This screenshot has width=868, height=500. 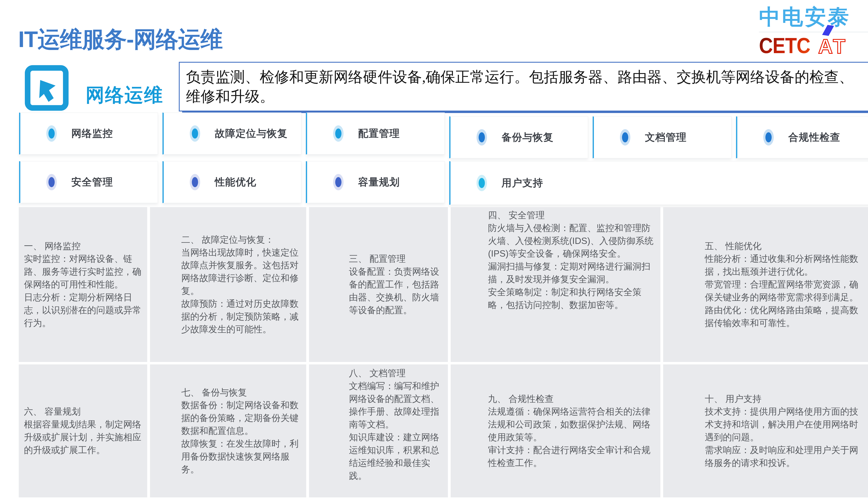 I want to click on feature-button-label: 容量规划, so click(x=379, y=182).